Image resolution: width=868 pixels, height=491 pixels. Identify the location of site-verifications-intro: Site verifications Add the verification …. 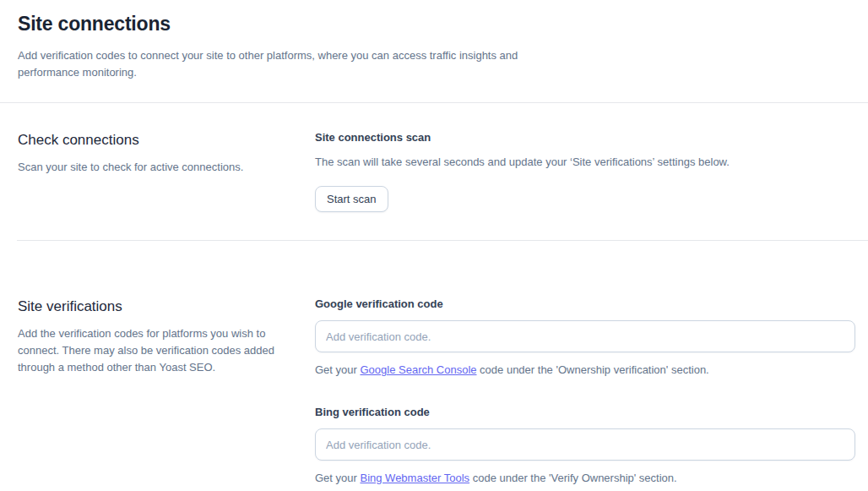
(166, 391).